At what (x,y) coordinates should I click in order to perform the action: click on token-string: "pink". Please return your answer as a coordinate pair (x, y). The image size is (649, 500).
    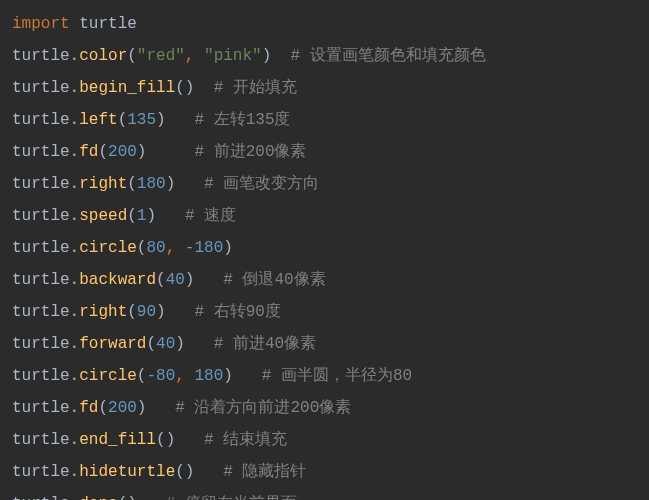
    Looking at the image, I should click on (233, 56).